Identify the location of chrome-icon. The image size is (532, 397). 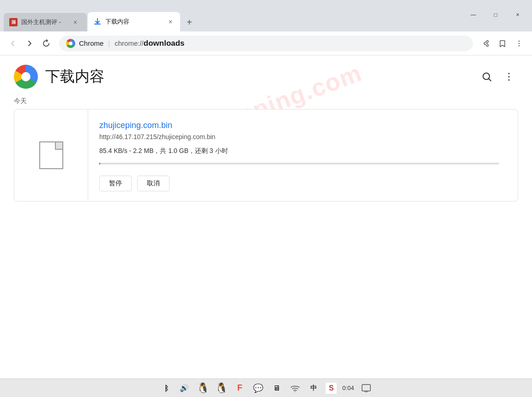
(71, 43).